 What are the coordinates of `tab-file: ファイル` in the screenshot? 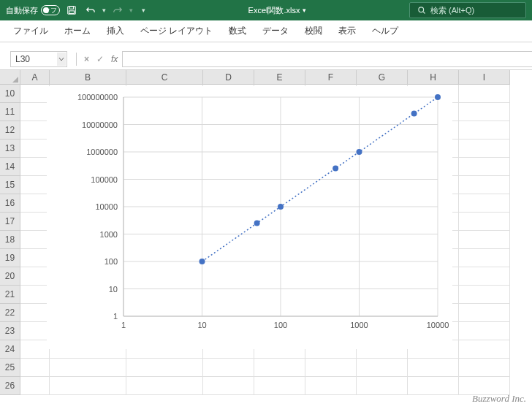 It's located at (31, 31).